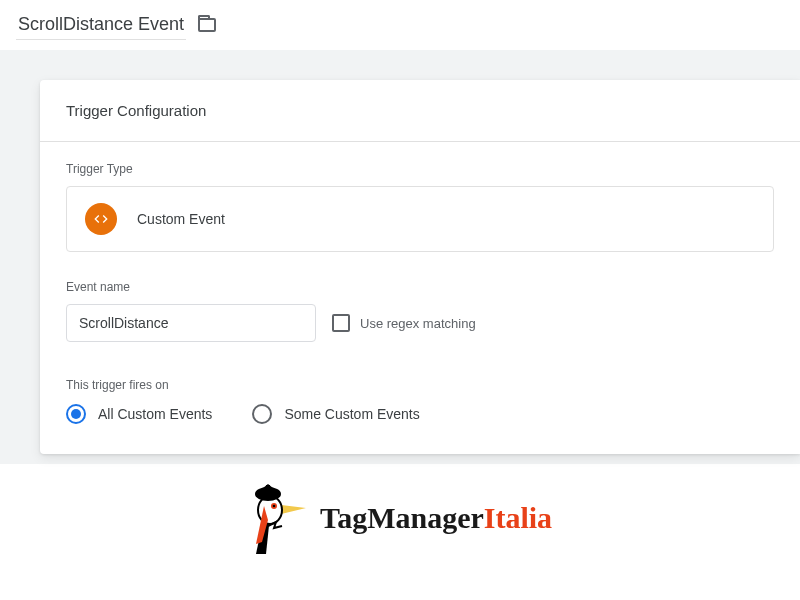 Image resolution: width=800 pixels, height=600 pixels. I want to click on brand-text: TagManagerItalia, so click(436, 518).